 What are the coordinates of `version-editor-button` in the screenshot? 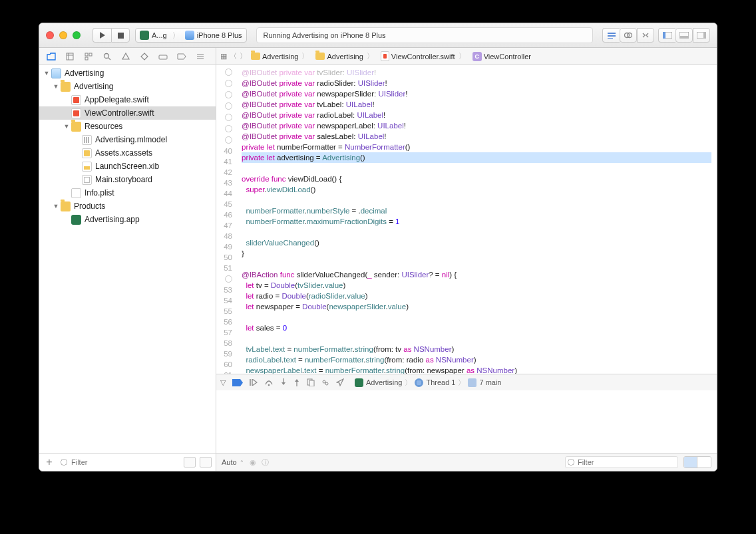 It's located at (646, 35).